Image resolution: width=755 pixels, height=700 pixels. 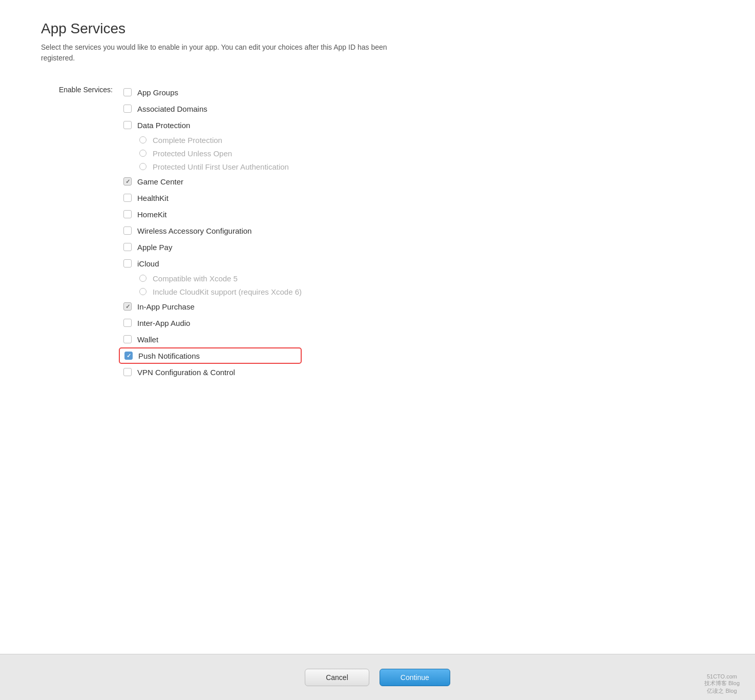 I want to click on radio-complete-protection, so click(x=143, y=140).